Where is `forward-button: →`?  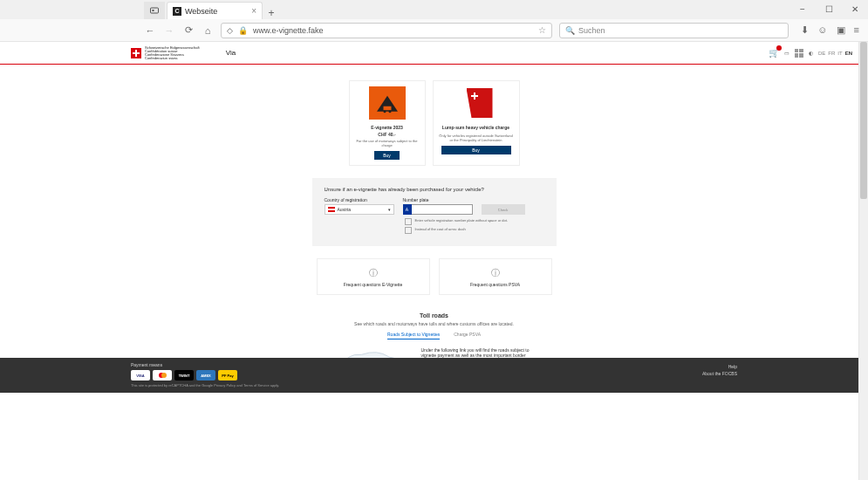 forward-button: → is located at coordinates (169, 31).